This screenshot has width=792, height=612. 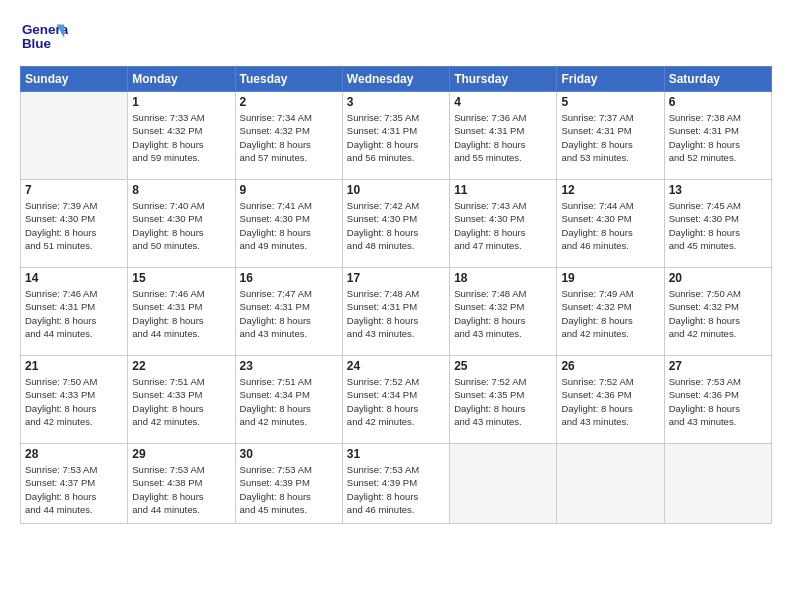 I want to click on day-number: 18, so click(x=503, y=278).